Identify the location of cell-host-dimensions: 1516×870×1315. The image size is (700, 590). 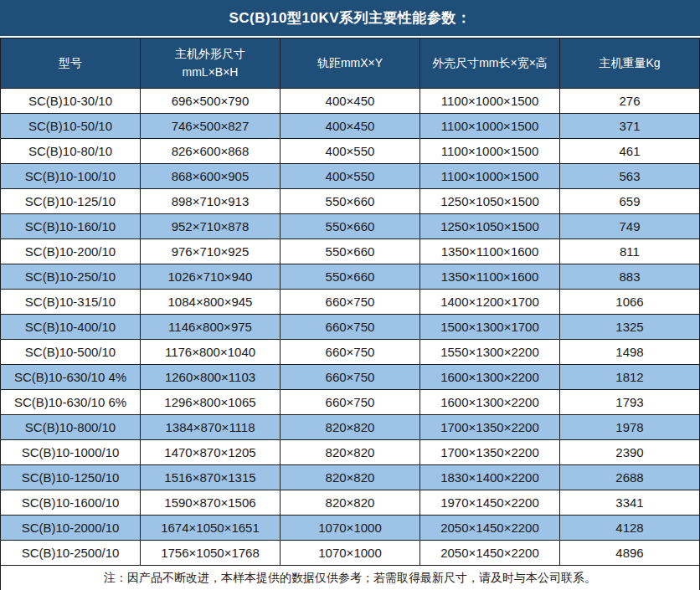
(211, 478).